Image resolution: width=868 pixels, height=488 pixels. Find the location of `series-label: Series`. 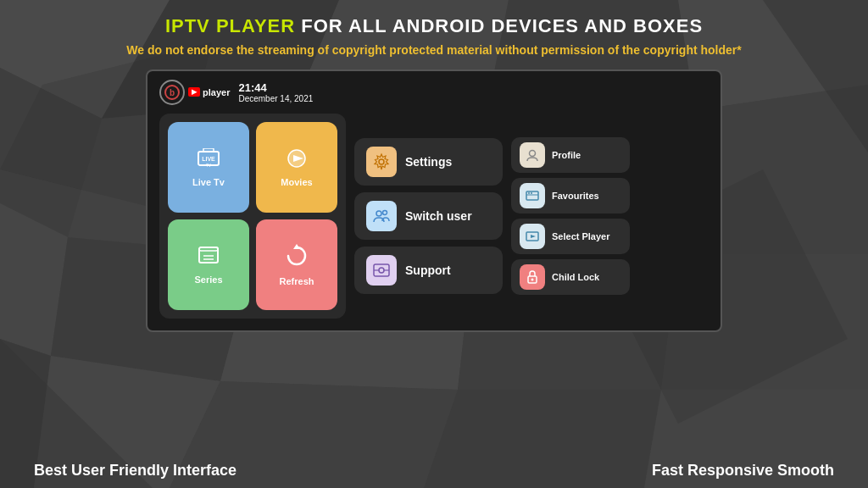

series-label: Series is located at coordinates (209, 280).